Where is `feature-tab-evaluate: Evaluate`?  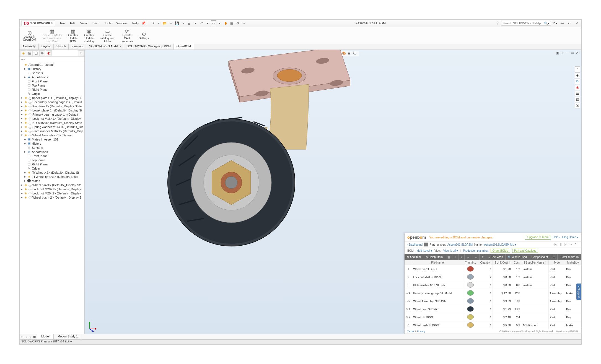
feature-tab-evaluate: Evaluate is located at coordinates (77, 46).